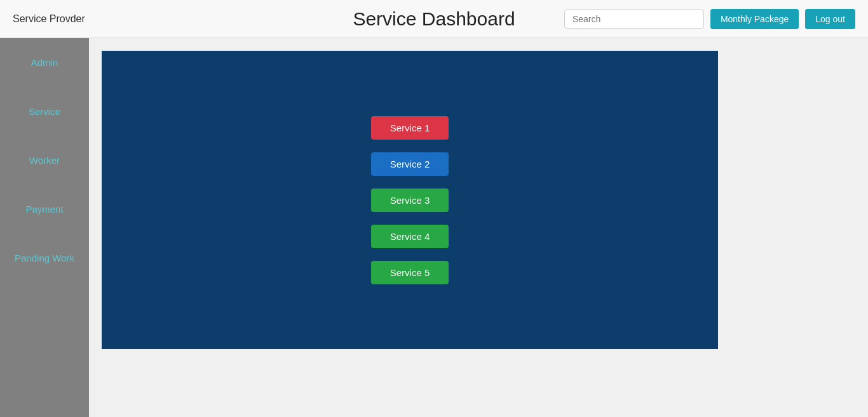  I want to click on sidebar-item-admin: Admin, so click(44, 62).